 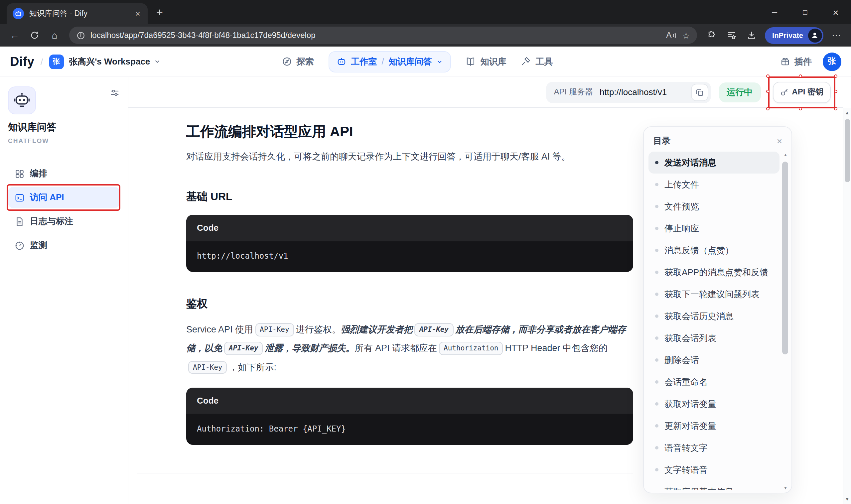 I want to click on toc-item: 语音转文字, so click(x=714, y=448).